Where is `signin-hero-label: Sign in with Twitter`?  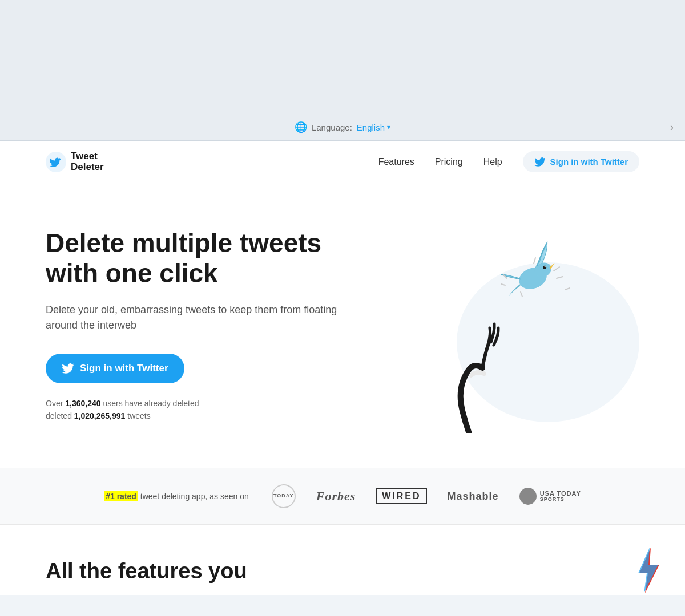 signin-hero-label: Sign in with Twitter is located at coordinates (124, 368).